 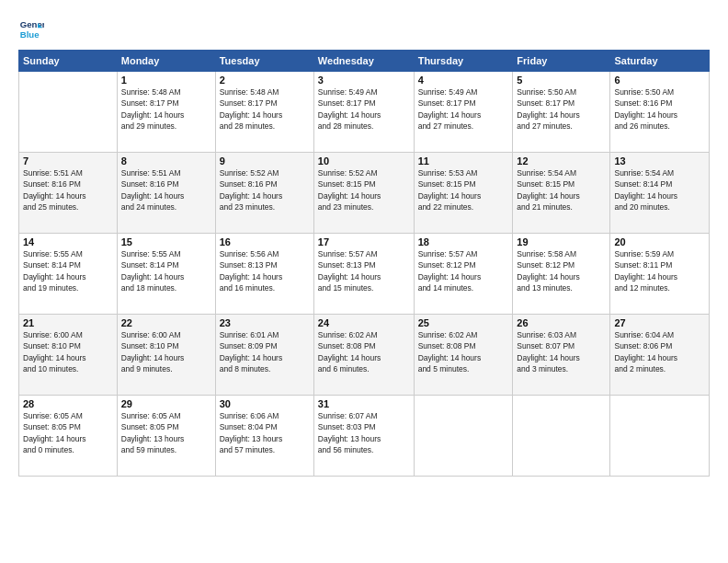 What do you see at coordinates (165, 436) in the screenshot?
I see `day-cell: 29Sunrise: 6:05 AMSunset: 8:05 PMDayligh…` at bounding box center [165, 436].